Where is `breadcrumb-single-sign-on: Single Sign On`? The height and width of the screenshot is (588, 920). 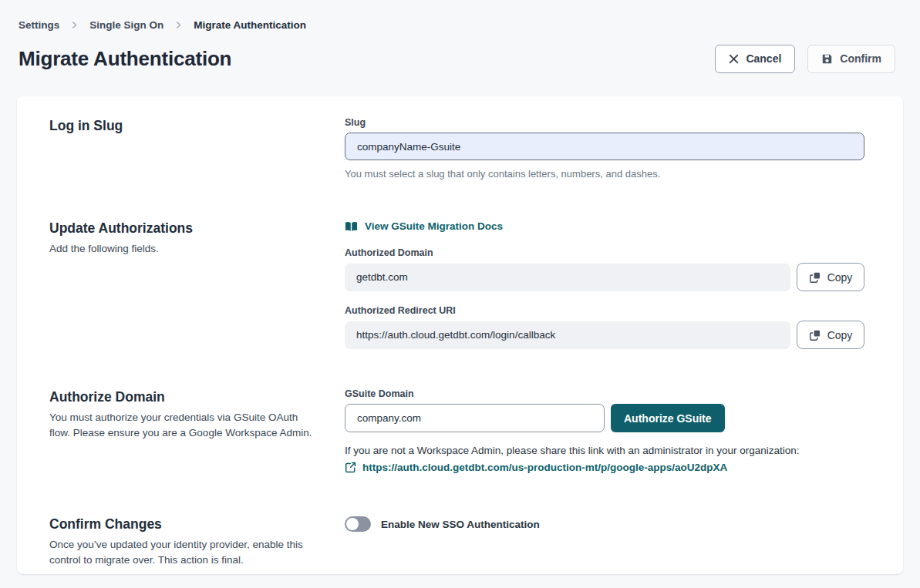
breadcrumb-single-sign-on: Single Sign On is located at coordinates (126, 25).